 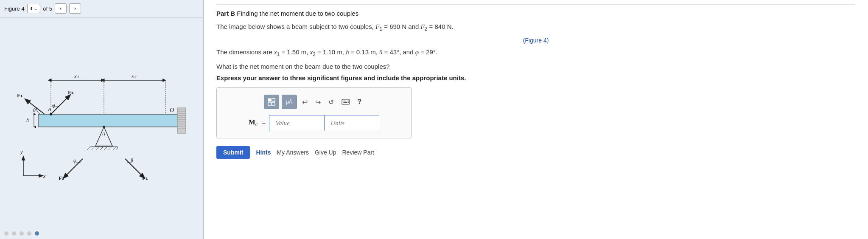 I want to click on equals-sign: =, so click(x=264, y=123).